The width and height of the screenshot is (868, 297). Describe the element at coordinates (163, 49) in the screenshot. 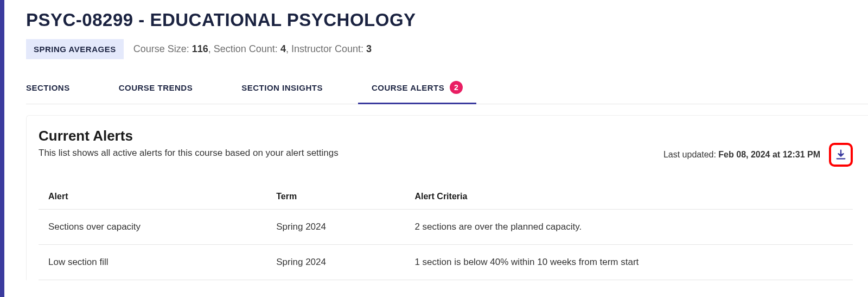

I see `course-size-label: Course Size:` at that location.